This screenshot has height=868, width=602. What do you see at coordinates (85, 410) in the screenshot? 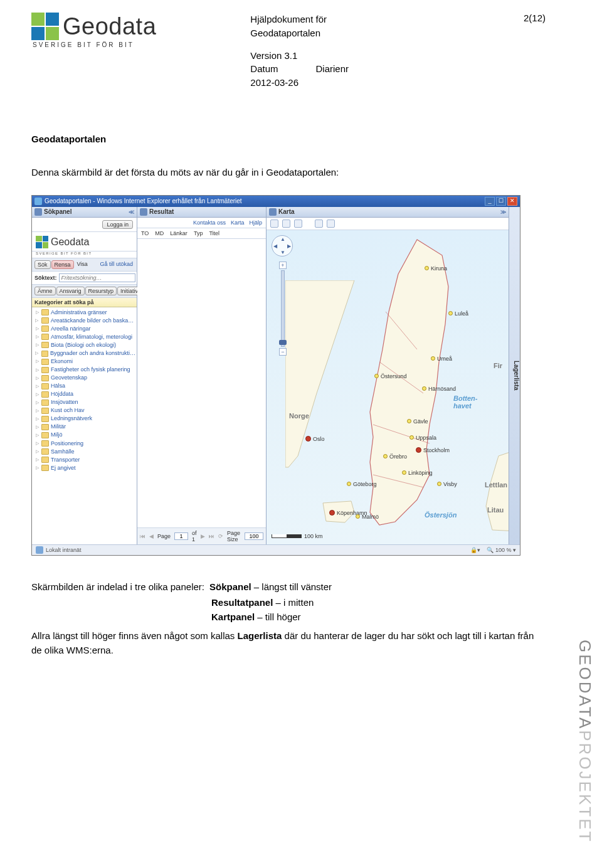
I see `tree-node: ▷Kust och Hav` at bounding box center [85, 410].